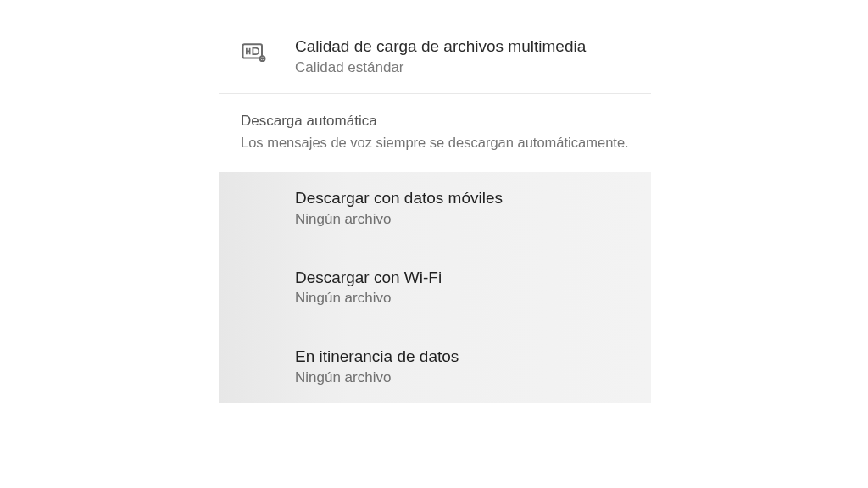 The width and height of the screenshot is (868, 488). What do you see at coordinates (473, 198) in the screenshot?
I see `download-mobile-data-title: Descargar con datos móviles` at bounding box center [473, 198].